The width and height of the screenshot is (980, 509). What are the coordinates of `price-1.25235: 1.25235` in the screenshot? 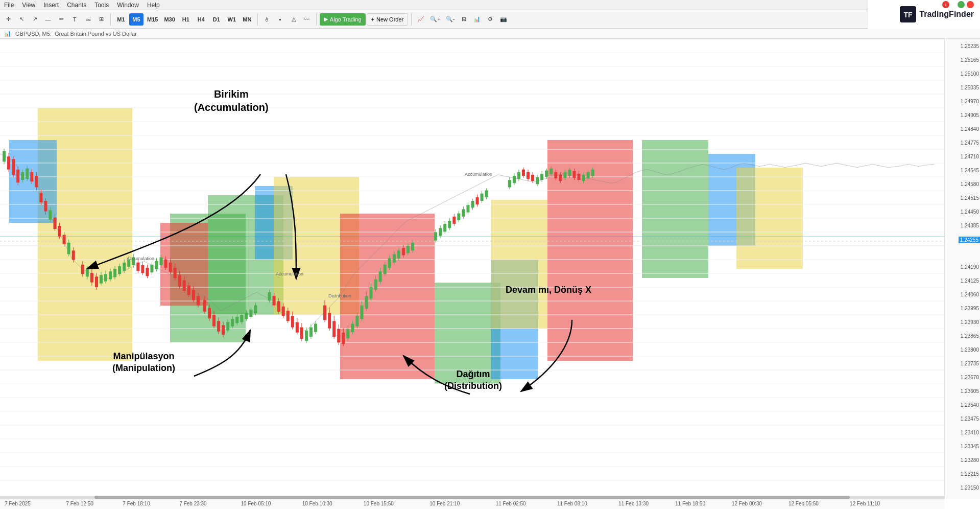 It's located at (970, 46).